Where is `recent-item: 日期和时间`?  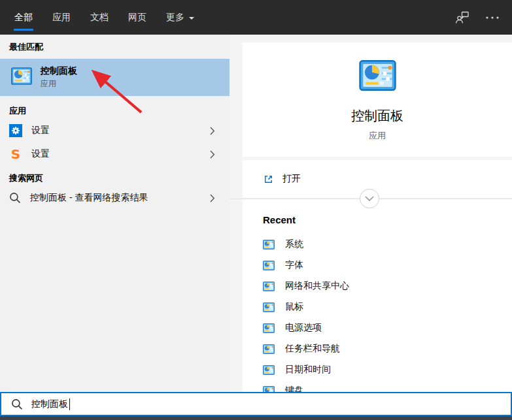 recent-item: 日期和时间 is located at coordinates (377, 370).